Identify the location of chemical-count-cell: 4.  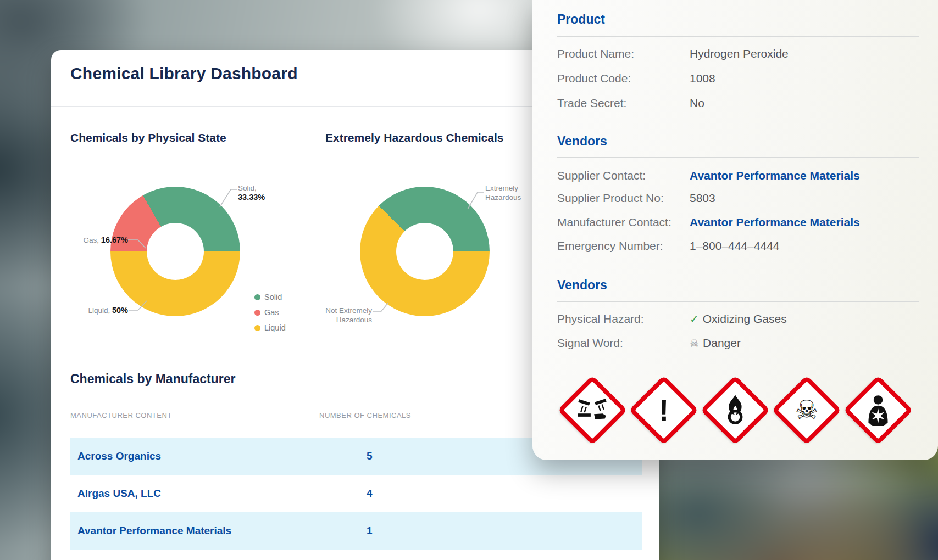
(369, 494).